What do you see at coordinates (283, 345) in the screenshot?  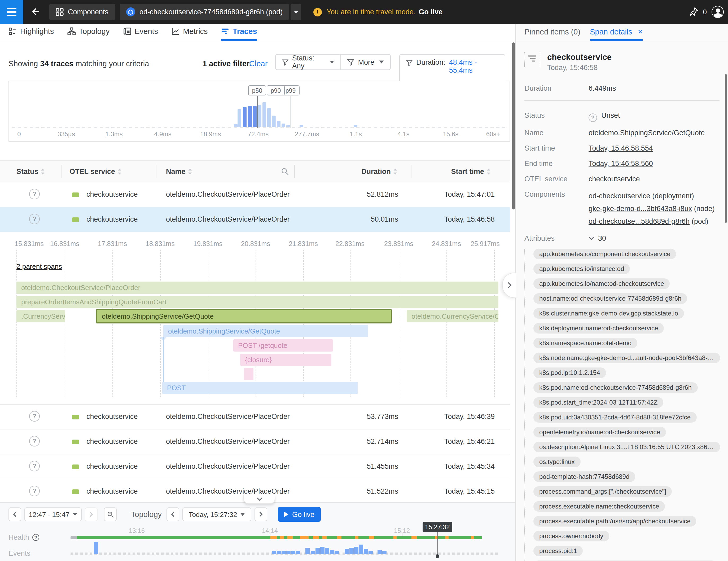 I see `span-bar: POST /getquote` at bounding box center [283, 345].